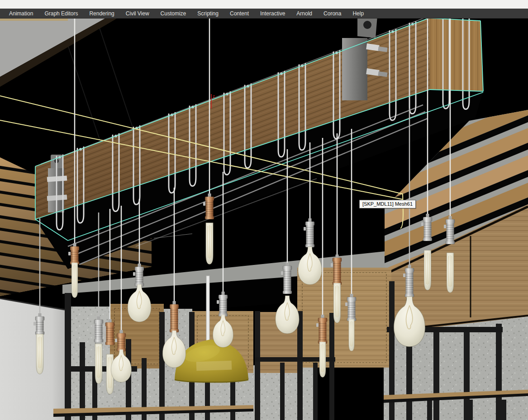  I want to click on menu-item-graph-editors: Graph Editors, so click(61, 14).